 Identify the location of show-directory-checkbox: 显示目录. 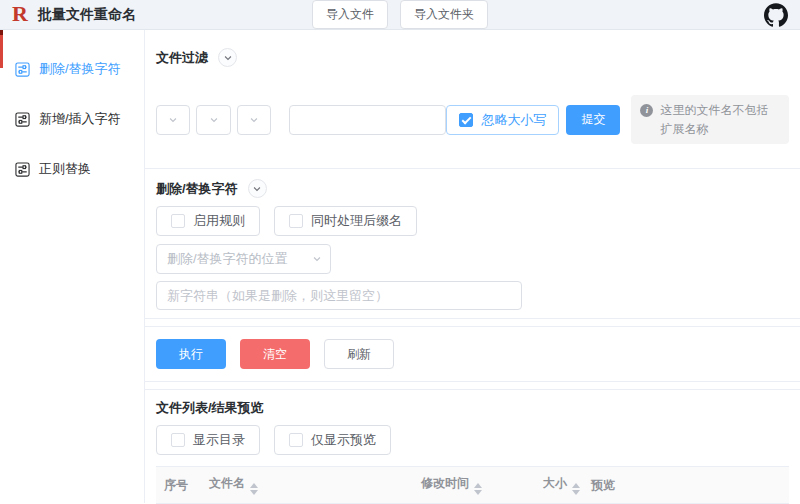
(208, 440).